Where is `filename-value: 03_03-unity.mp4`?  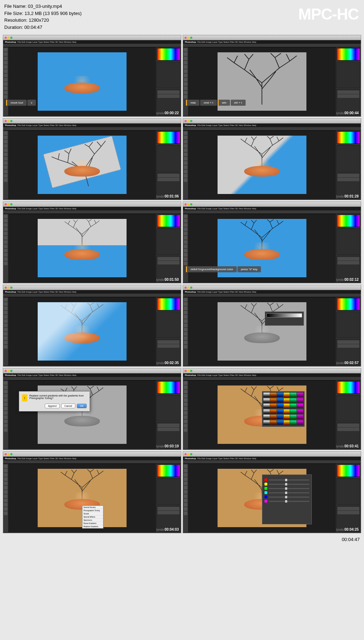
filename-value: 03_03-unity.mp4 is located at coordinates (45, 6).